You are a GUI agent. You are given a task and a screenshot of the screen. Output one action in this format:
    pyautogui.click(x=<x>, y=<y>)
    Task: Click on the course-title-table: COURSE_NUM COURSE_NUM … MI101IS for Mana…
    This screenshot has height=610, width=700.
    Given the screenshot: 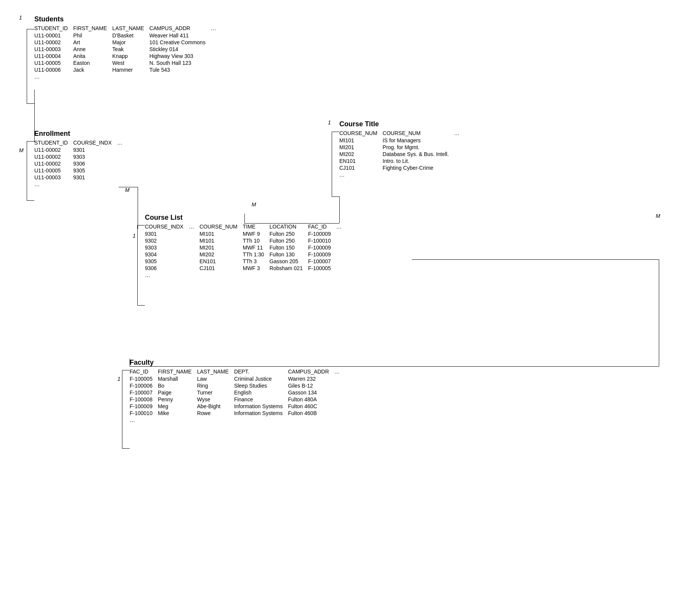 What is the action you would take?
    pyautogui.click(x=402, y=154)
    